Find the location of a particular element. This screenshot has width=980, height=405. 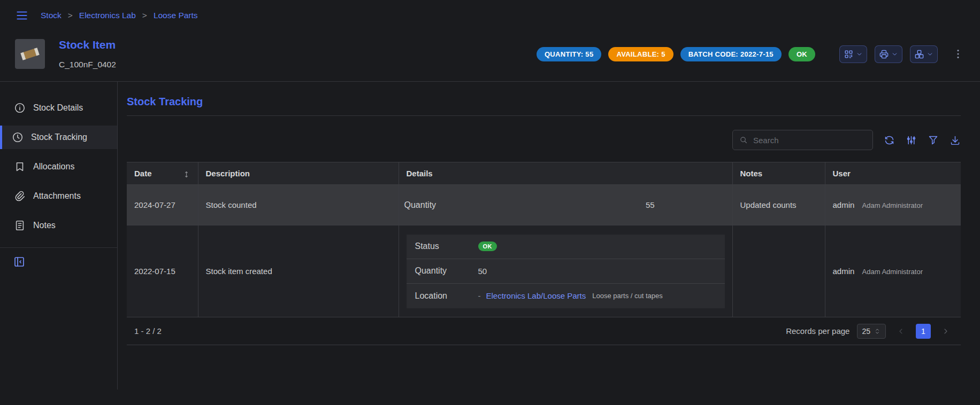

stock-item-thumbnail is located at coordinates (30, 54).